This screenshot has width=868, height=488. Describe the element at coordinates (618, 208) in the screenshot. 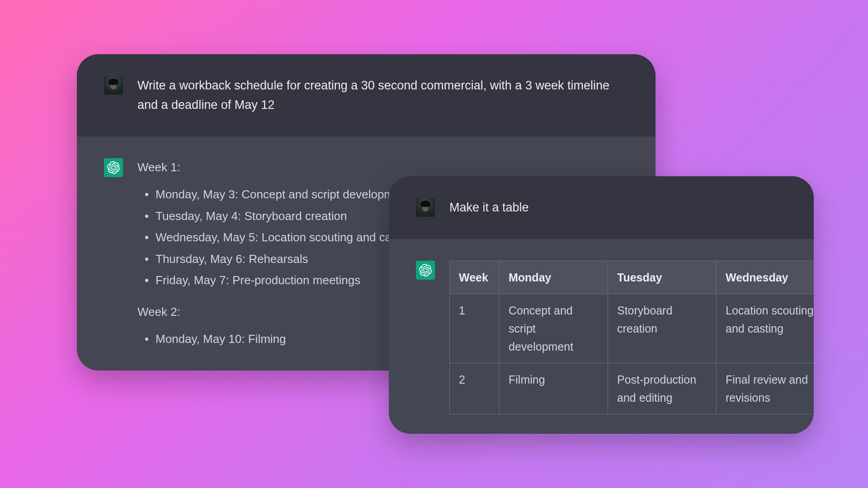

I see `user-message-text: Make it a table` at that location.